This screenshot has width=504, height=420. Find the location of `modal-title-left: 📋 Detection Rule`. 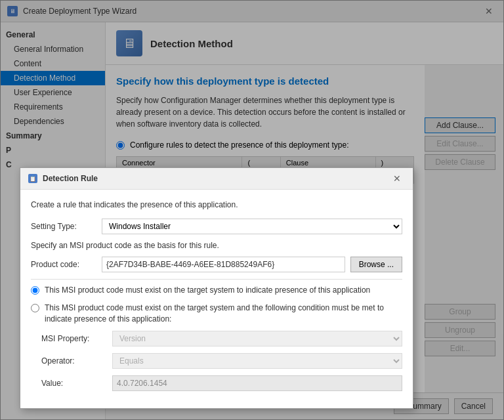

modal-title-left: 📋 Detection Rule is located at coordinates (63, 178).